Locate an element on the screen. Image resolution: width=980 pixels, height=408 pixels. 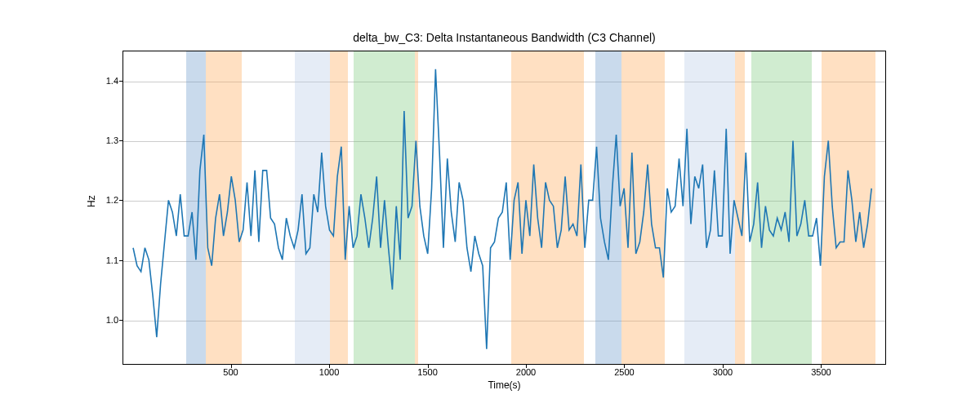
x-tick-label: 2500 is located at coordinates (624, 372).